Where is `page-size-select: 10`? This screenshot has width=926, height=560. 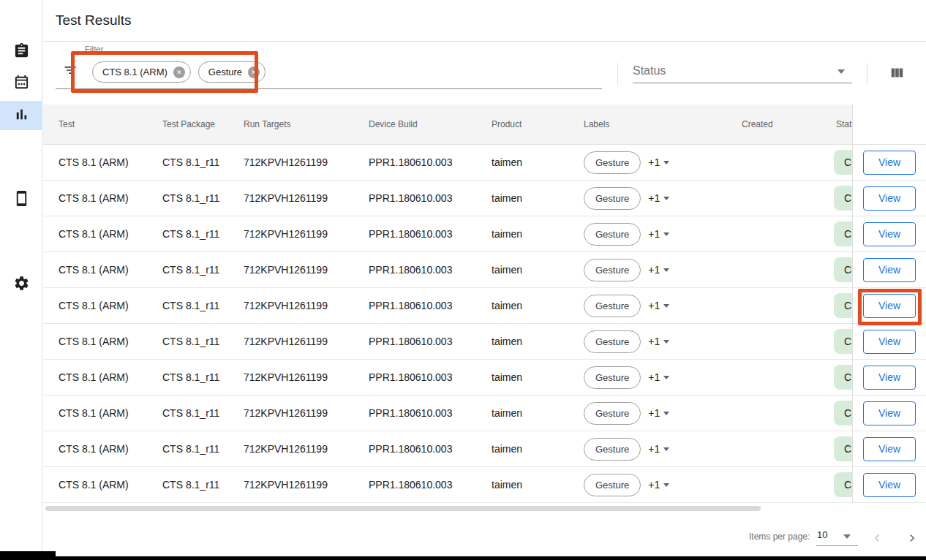
page-size-select: 10 is located at coordinates (822, 535).